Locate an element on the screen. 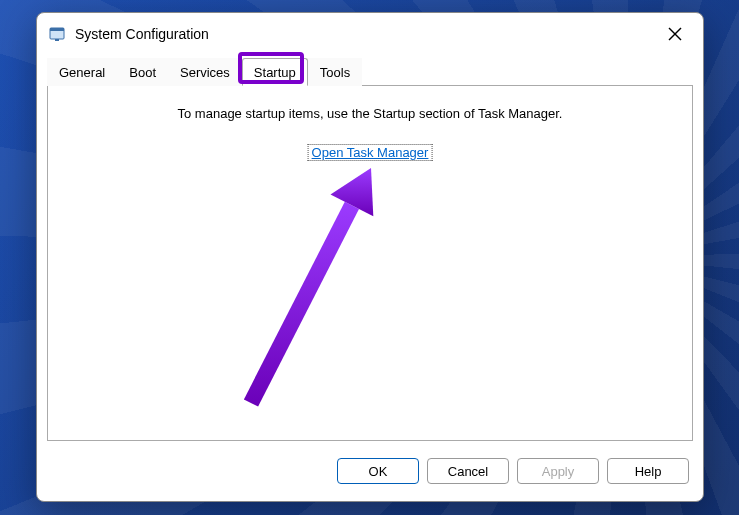 Image resolution: width=739 pixels, height=515 pixels. open-task-manager-link: Open Task Manager is located at coordinates (370, 152).